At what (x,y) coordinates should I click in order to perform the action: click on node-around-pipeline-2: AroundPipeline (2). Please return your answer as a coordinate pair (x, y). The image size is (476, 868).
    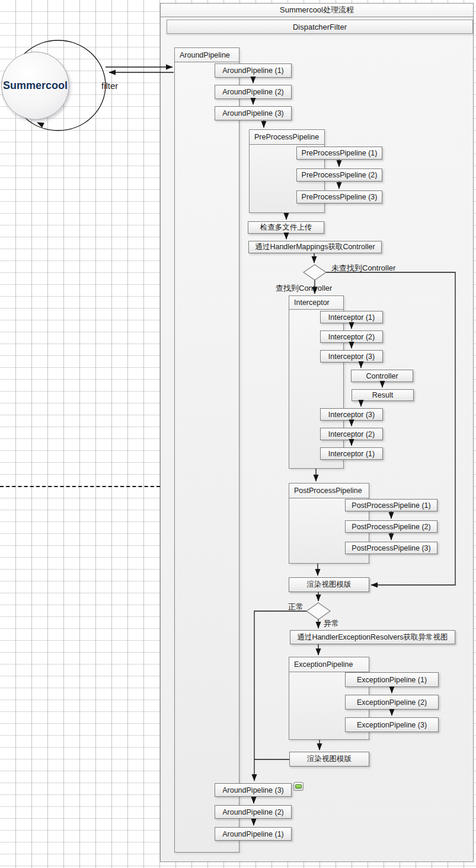
    Looking at the image, I should click on (253, 92).